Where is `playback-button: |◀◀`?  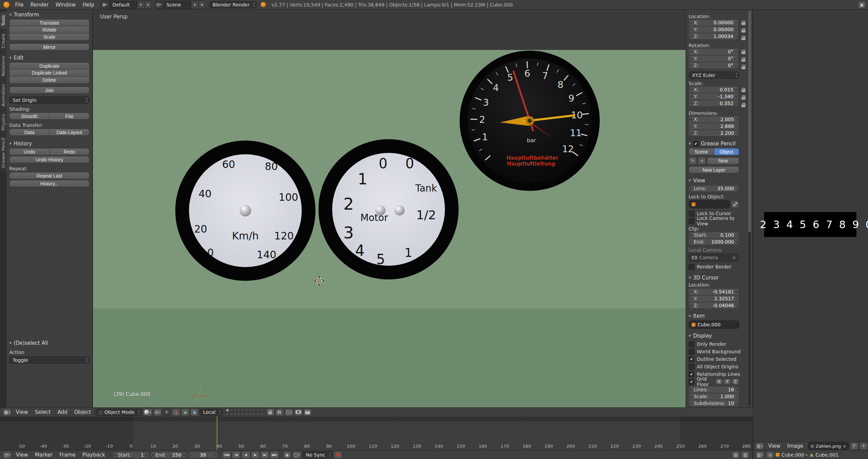 playback-button: |◀◀ is located at coordinates (227, 455).